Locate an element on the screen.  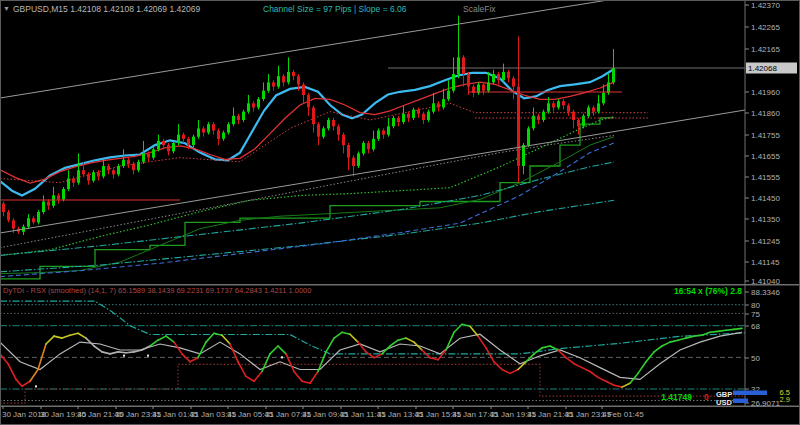
usd-label: USD is located at coordinates (724, 402).